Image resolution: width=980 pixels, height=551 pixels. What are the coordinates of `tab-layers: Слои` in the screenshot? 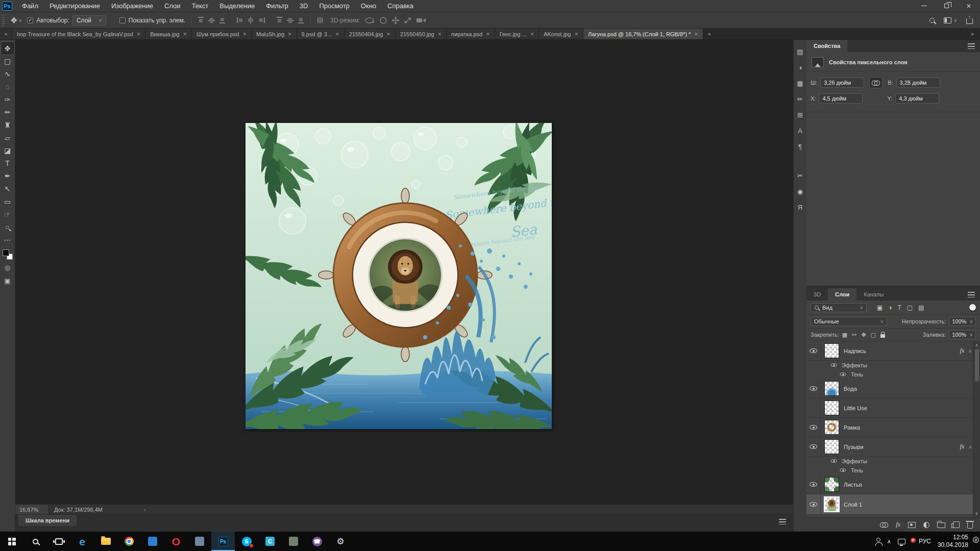 It's located at (842, 294).